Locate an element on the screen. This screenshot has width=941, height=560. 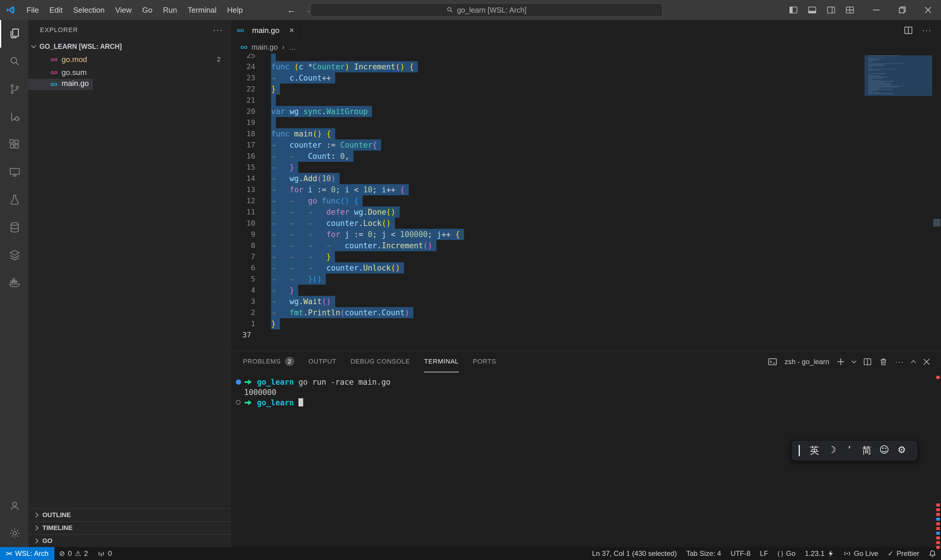
code-line: 20var wg sync.WaitGroup is located at coordinates (586, 112).